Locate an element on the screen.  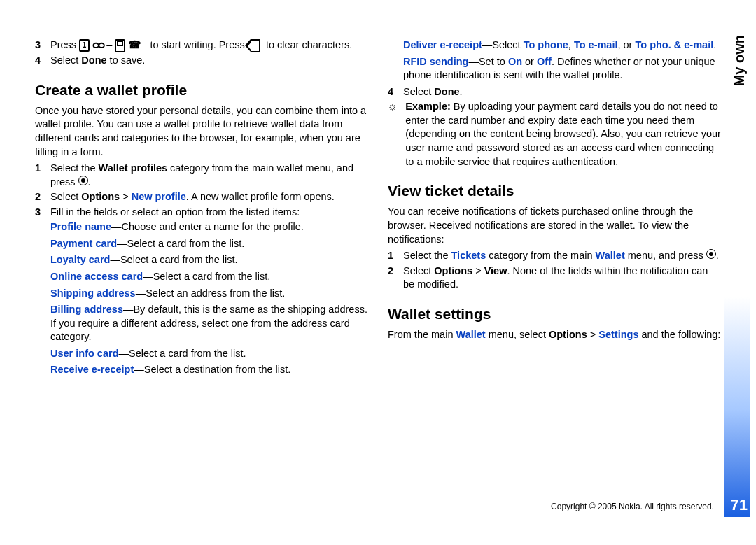
option-to-phone-and-email: To pho. & e-mail is located at coordinates (674, 45).